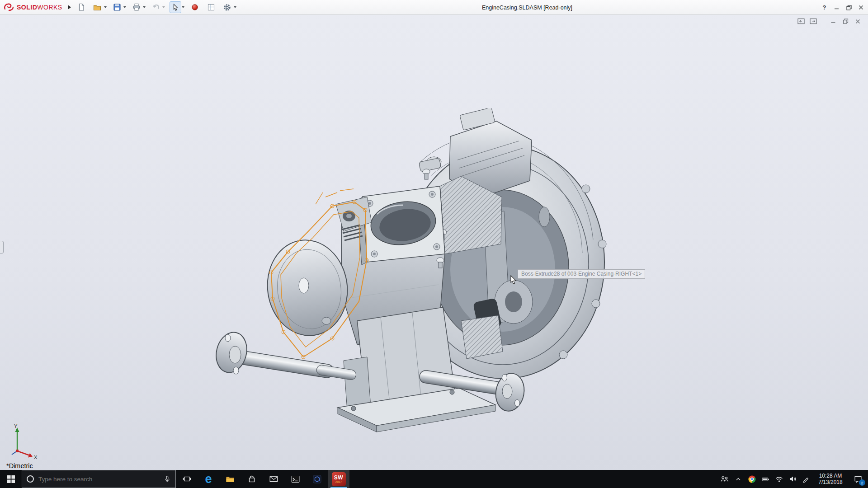 This screenshot has width=868, height=488. Describe the element at coordinates (845, 21) in the screenshot. I see `document-restore-button` at that location.